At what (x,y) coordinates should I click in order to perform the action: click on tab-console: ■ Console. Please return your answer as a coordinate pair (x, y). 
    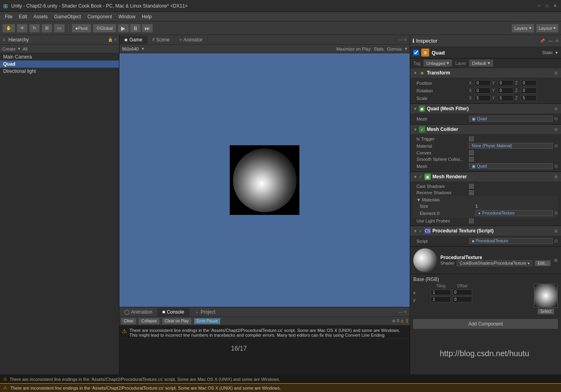
    Looking at the image, I should click on (173, 312).